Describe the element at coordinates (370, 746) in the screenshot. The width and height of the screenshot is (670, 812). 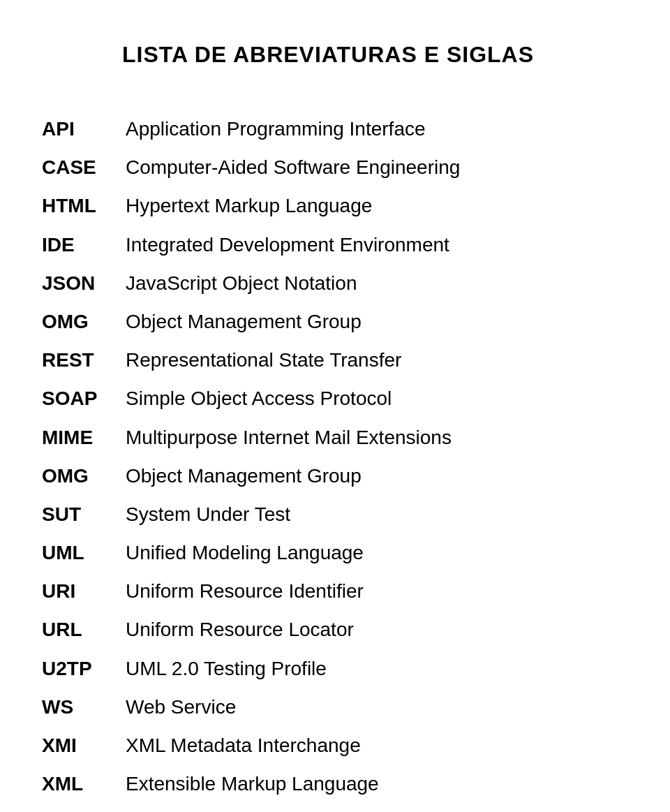
I see `definition: XML Metadata Interchange` at that location.